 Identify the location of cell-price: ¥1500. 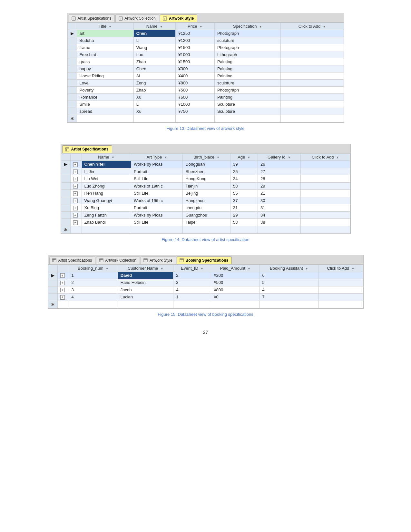
(195, 48).